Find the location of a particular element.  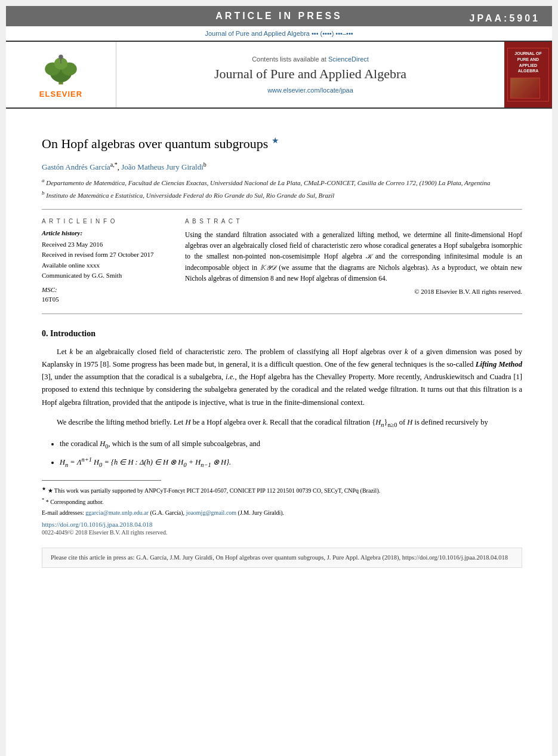

article-info-column: A R T I C L E I N F O Article history: R… is located at coordinates (107, 262).